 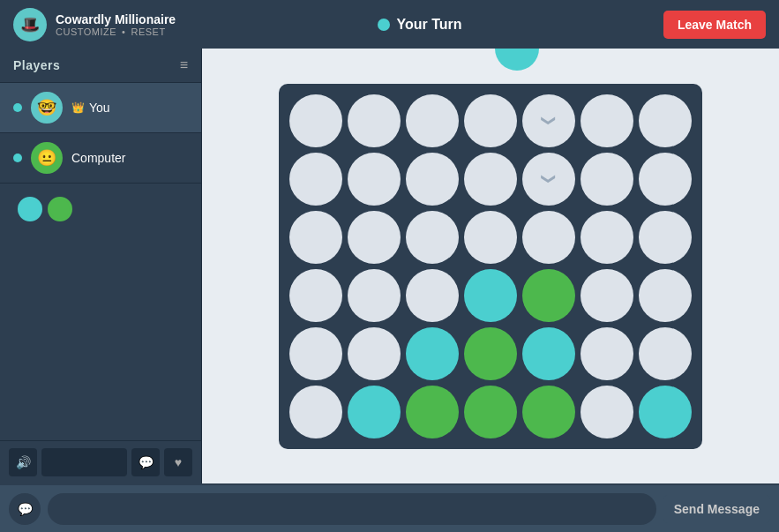 What do you see at coordinates (30, 25) in the screenshot?
I see `app-avatar: 🎩` at bounding box center [30, 25].